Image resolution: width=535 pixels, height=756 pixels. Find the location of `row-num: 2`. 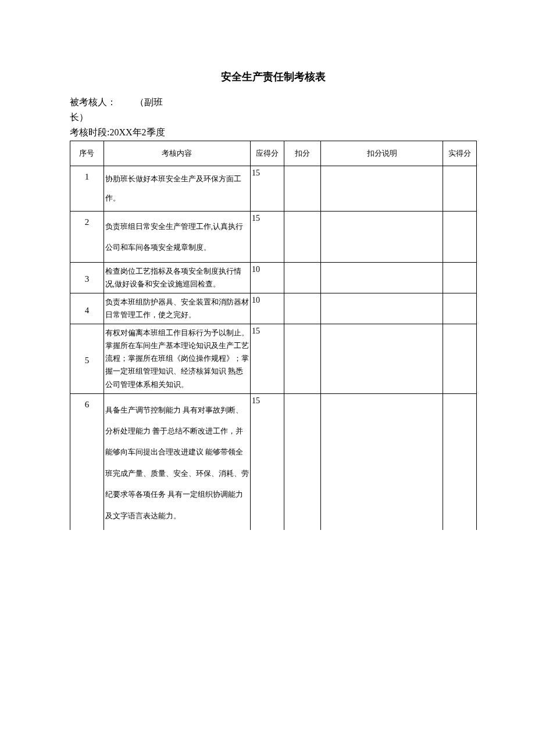

row-num: 2 is located at coordinates (87, 237).